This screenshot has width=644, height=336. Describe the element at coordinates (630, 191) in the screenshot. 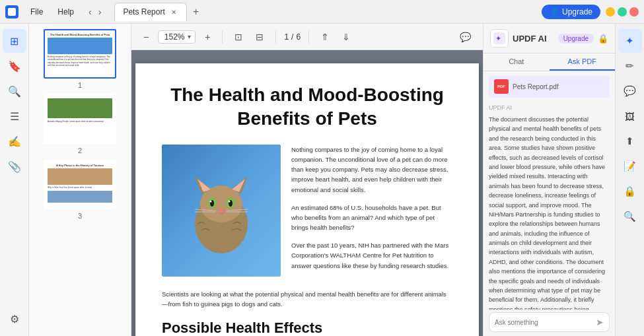

I see `right-icon-protect: 🔒` at that location.